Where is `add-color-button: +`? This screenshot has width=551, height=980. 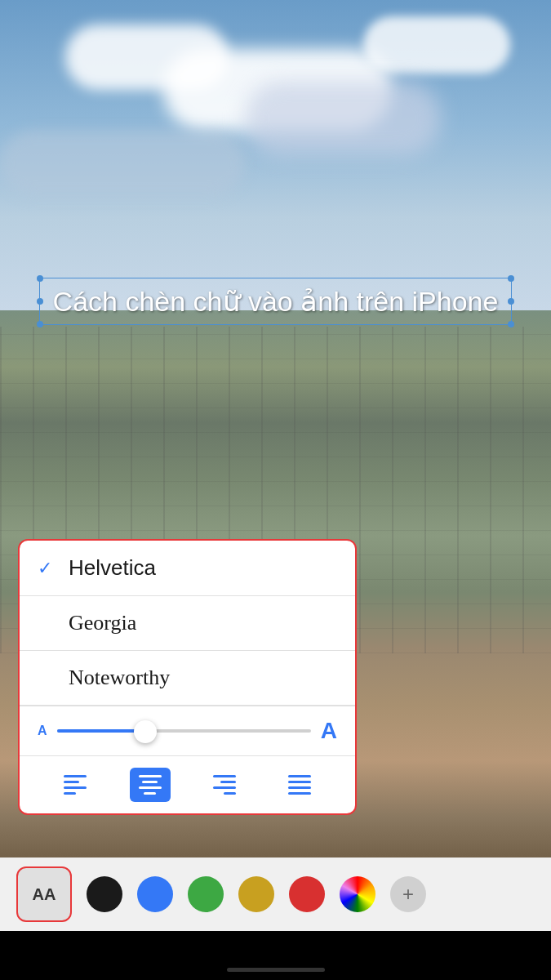
add-color-button: + is located at coordinates (408, 894).